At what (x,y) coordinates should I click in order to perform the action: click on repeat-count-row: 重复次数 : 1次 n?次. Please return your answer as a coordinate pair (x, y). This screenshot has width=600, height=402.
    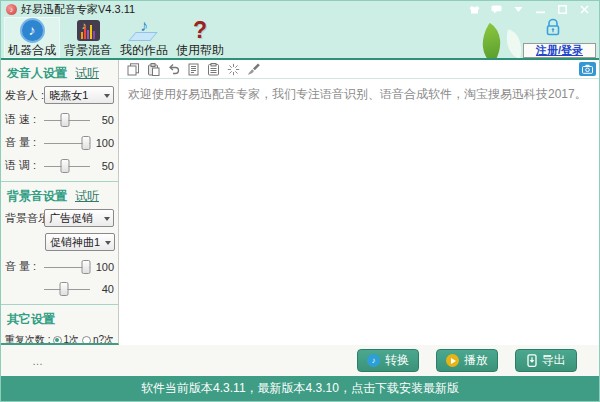
    Looking at the image, I should click on (60, 339).